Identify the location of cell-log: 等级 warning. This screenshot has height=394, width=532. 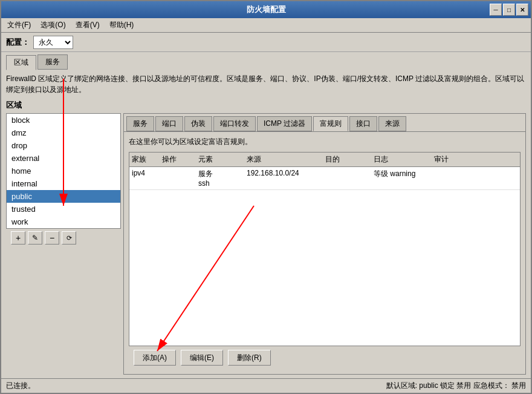
(404, 178).